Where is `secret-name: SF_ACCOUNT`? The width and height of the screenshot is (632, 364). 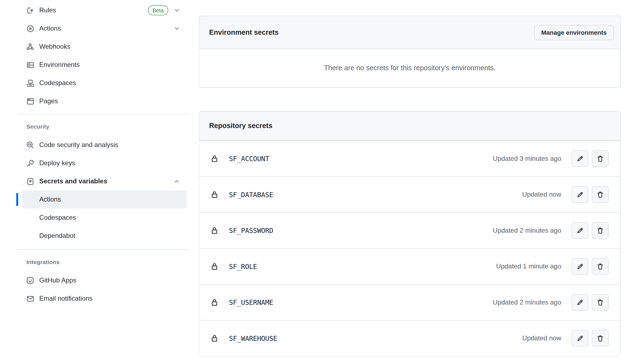 secret-name: SF_ACCOUNT is located at coordinates (249, 159).